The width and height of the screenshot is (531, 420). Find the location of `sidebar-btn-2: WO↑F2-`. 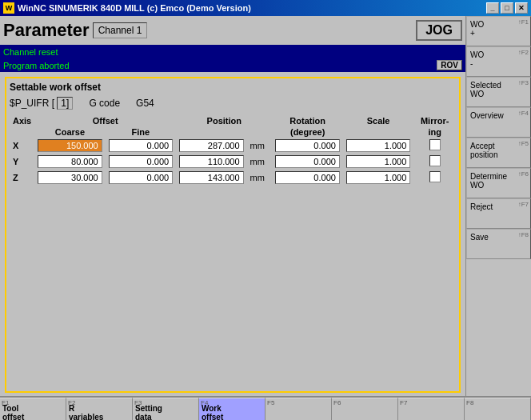

sidebar-btn-2: WO↑F2- is located at coordinates (499, 62).